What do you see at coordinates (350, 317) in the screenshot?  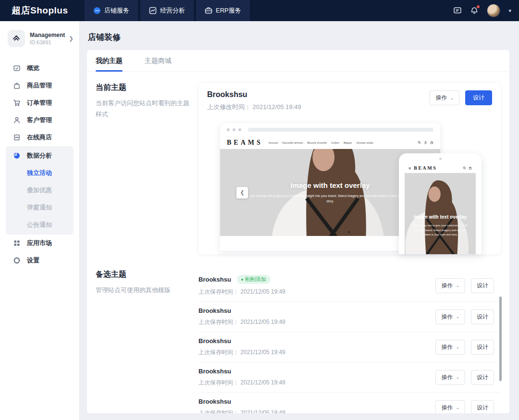 I see `theme-list-row: Brookshsu 上次保存时间： 2021/12/05 19:49 操作⌄ 设…` at bounding box center [350, 317].